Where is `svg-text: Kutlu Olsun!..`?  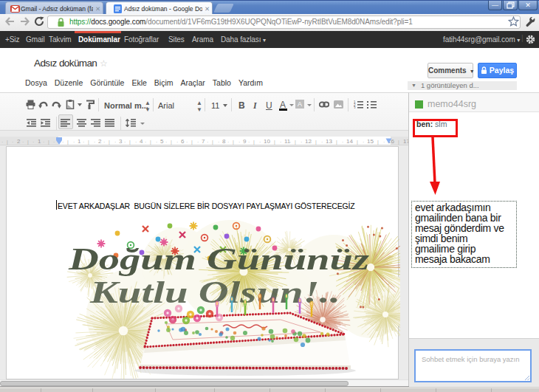 svg-text: Kutlu Olsun!.. is located at coordinates (215, 292).